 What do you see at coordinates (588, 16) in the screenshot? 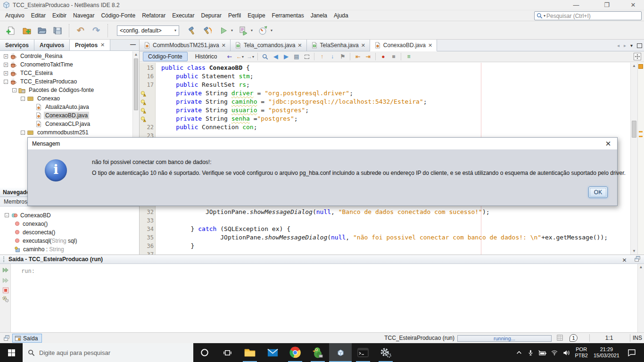
I see `quick-search-box: ▾` at bounding box center [588, 16].